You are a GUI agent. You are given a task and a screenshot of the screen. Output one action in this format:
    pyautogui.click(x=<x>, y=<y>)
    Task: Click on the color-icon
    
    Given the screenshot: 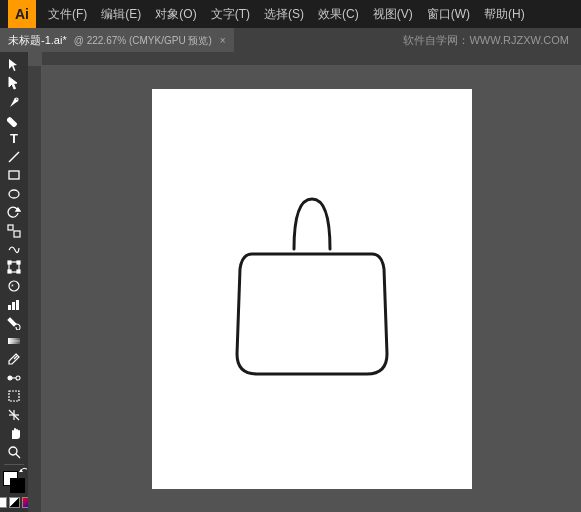 What is the action you would take?
    pyautogui.click(x=4, y=502)
    